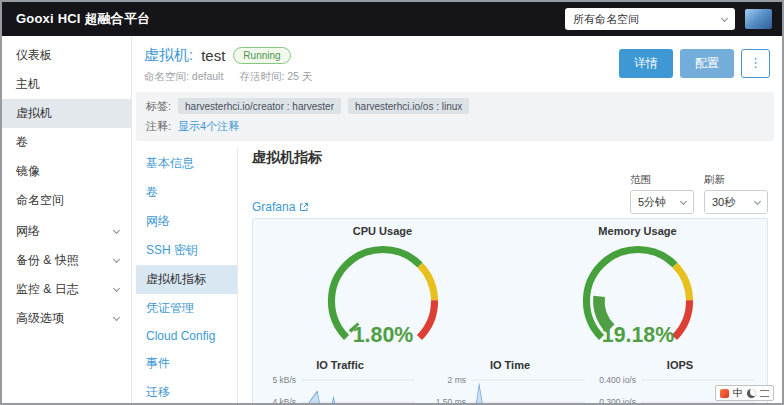 The image size is (784, 405). I want to click on sidebar-item-virtual-machines: 虚拟机, so click(66, 114).